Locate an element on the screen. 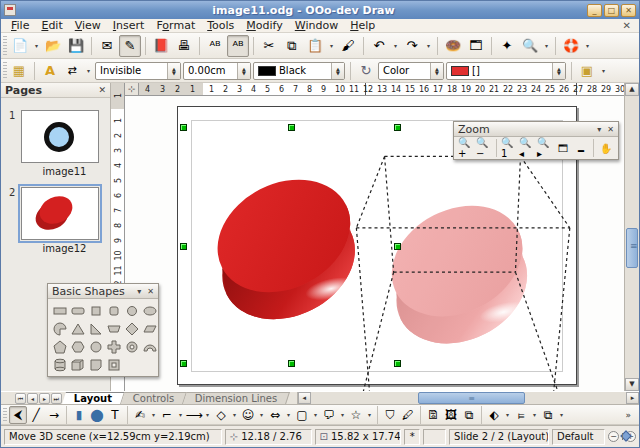 The width and height of the screenshot is (640, 448). curve-tool-icon: ✍ is located at coordinates (140, 415).